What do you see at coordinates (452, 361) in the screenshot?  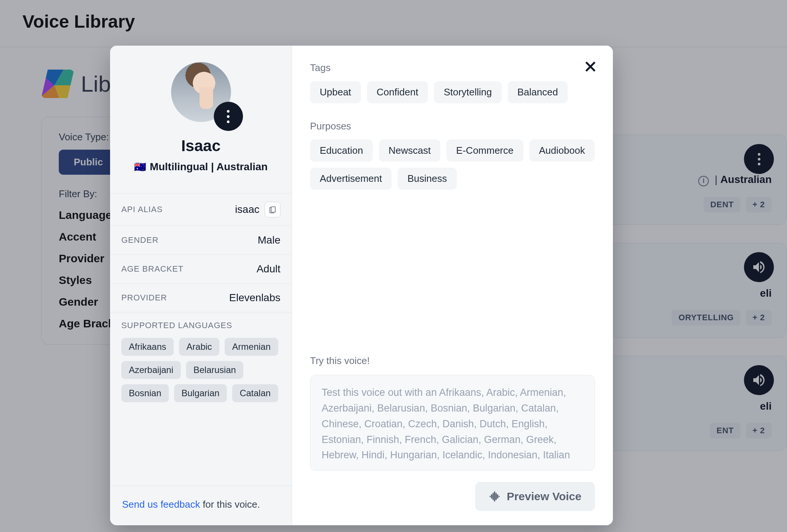 I see `try-voice-label: Try this voice!` at bounding box center [452, 361].